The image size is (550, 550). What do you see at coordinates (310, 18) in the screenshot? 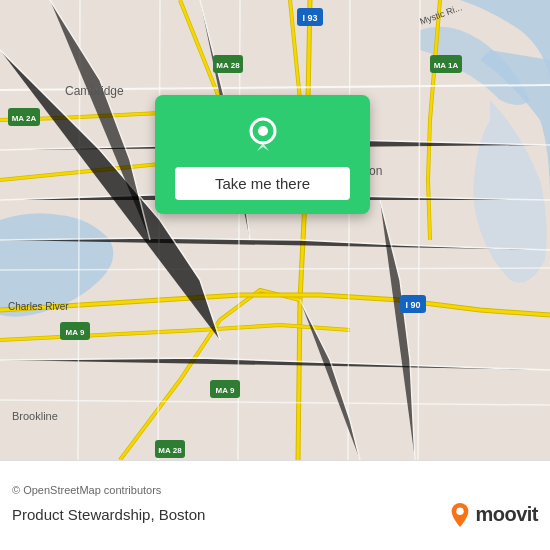
I see `svg-text: I 93` at bounding box center [310, 18].